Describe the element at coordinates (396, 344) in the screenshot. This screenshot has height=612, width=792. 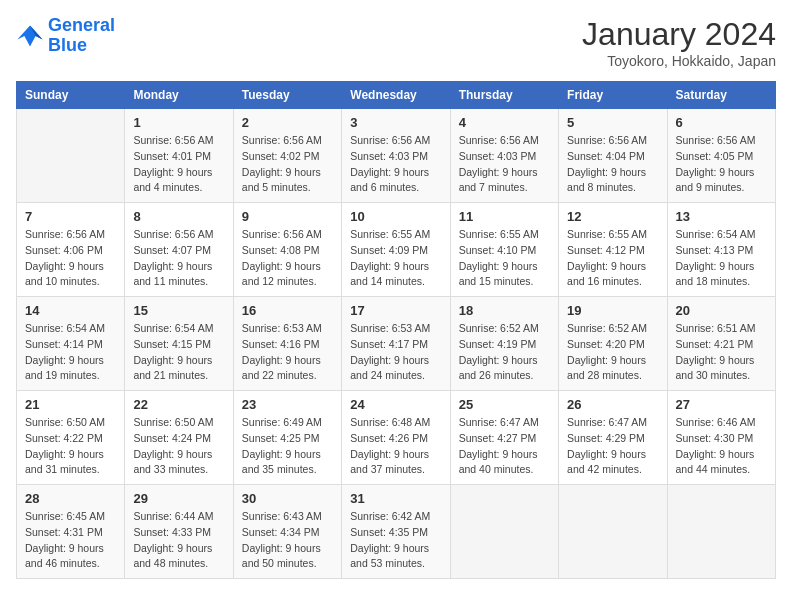
I see `calendar-cell: 17Sunrise: 6:53 AMSunset: 4:17 PMDayligh…` at that location.